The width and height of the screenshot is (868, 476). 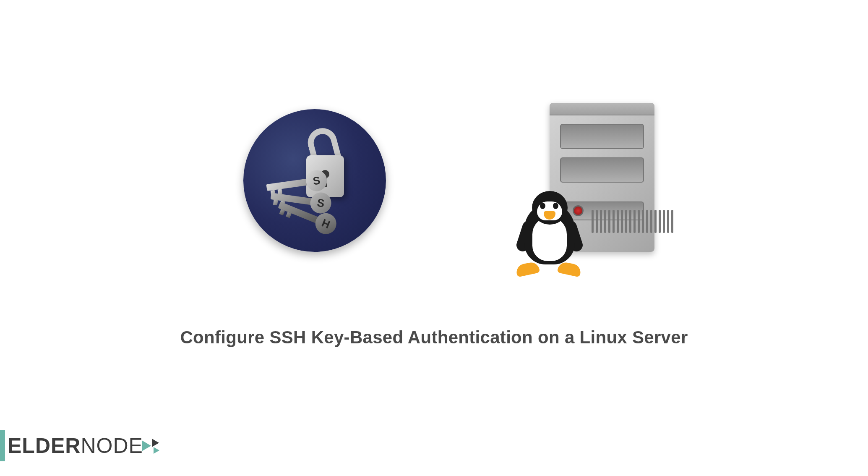 What do you see at coordinates (633, 222) in the screenshot?
I see `server-vents-icon` at bounding box center [633, 222].